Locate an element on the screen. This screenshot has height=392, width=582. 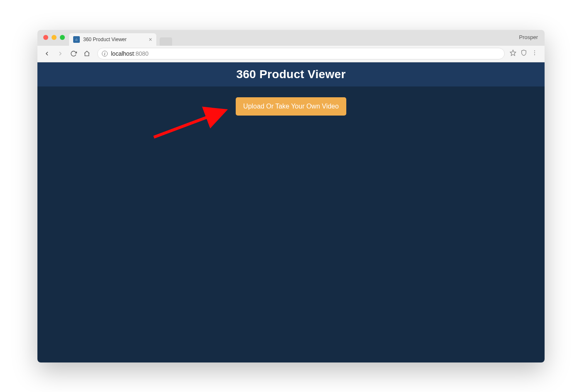
upload-button-label: Upload Or Take Your Own Video is located at coordinates (291, 106).